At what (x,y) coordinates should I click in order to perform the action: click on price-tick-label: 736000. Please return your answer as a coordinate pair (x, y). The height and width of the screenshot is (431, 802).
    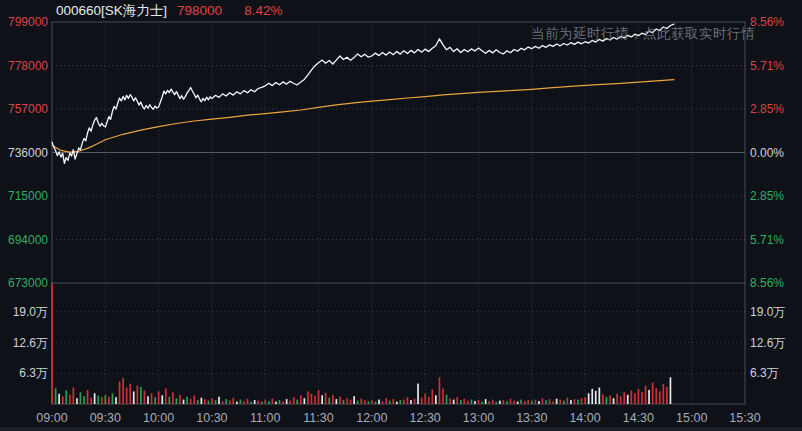
    Looking at the image, I should click on (24, 153).